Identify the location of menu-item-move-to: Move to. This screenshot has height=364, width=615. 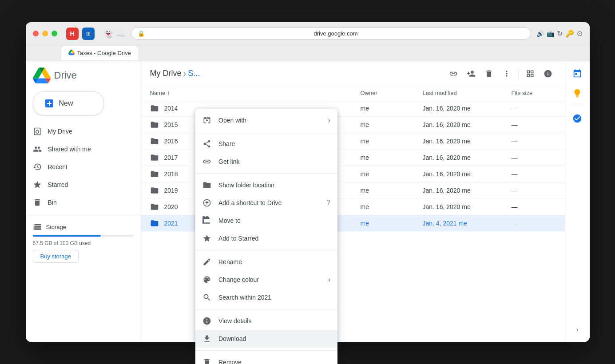
(266, 221).